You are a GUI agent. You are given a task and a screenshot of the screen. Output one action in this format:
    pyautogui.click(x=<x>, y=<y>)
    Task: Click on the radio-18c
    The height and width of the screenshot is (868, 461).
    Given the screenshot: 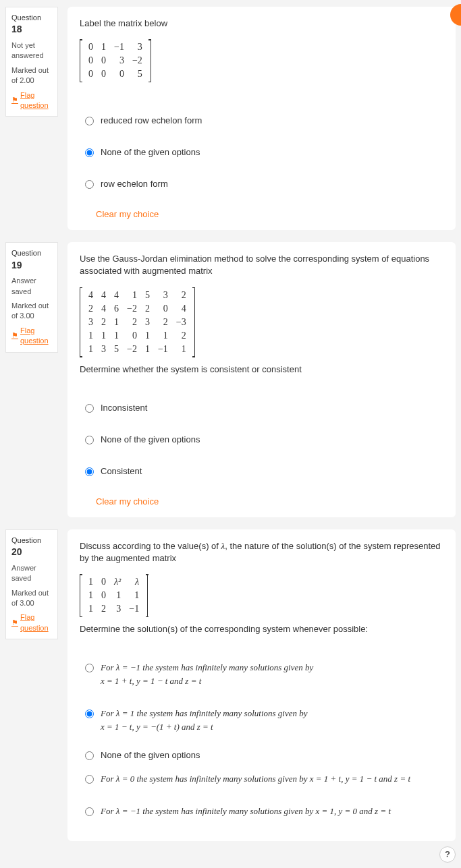 What is the action you would take?
    pyautogui.click(x=89, y=185)
    